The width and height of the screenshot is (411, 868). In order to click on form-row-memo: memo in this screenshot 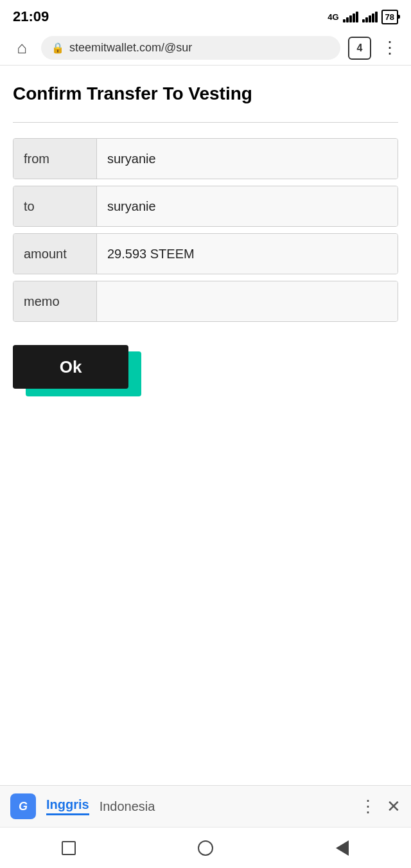, I will do `click(206, 301)`.